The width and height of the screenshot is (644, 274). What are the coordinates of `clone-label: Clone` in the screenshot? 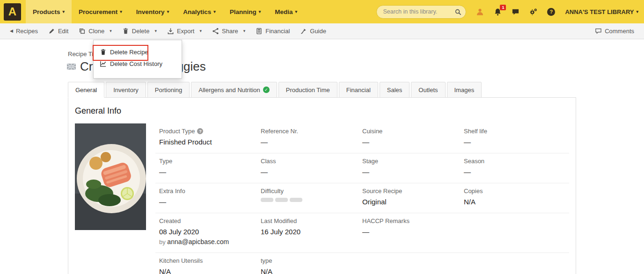 It's located at (96, 31).